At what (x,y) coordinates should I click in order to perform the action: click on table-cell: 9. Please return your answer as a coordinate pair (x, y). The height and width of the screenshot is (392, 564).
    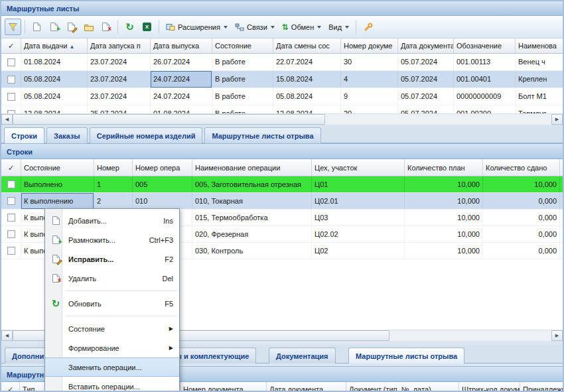
    Looking at the image, I should click on (370, 97).